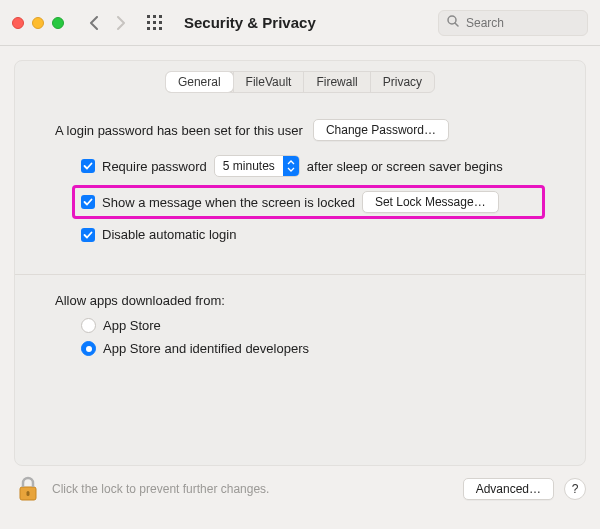 The image size is (600, 529). I want to click on select-arrows-icon, so click(291, 166).